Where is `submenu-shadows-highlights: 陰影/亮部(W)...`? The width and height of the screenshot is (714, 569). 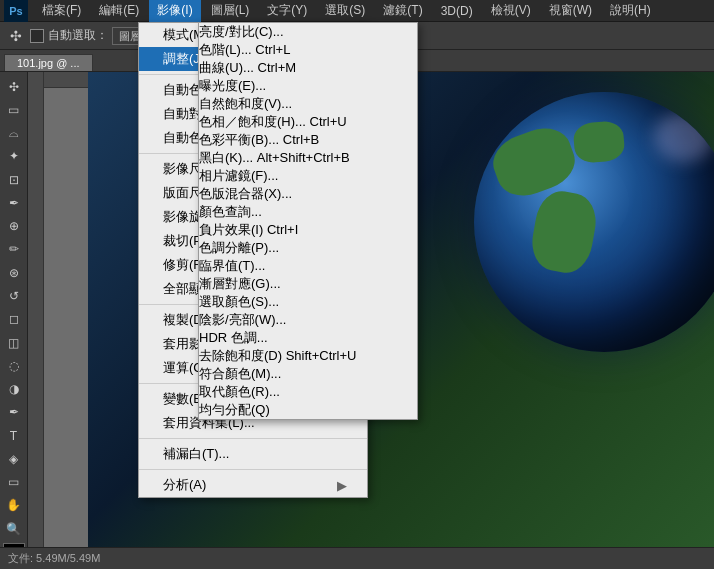 submenu-shadows-highlights: 陰影/亮部(W)... is located at coordinates (308, 320).